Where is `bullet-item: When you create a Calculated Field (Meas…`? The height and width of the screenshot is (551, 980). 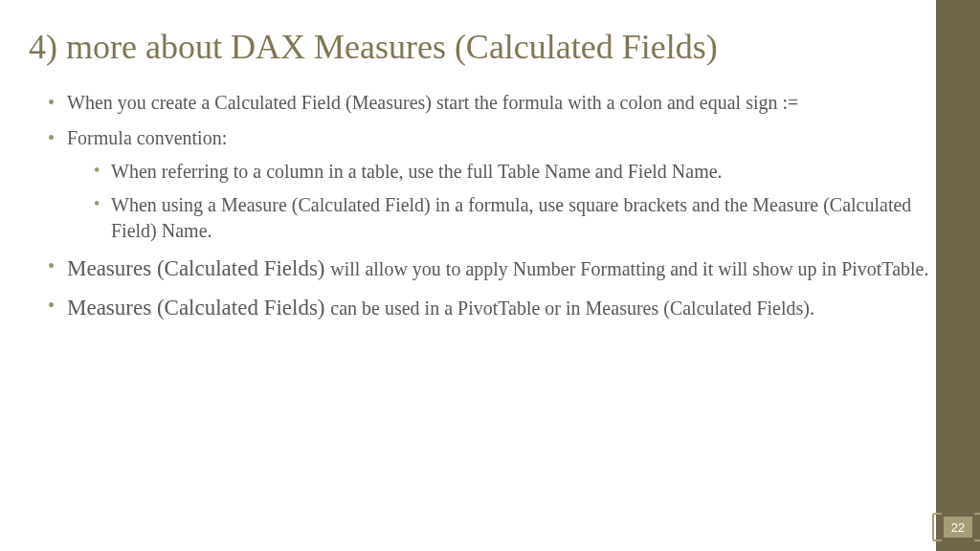 bullet-item: When you create a Calculated Field (Meas… is located at coordinates (490, 103).